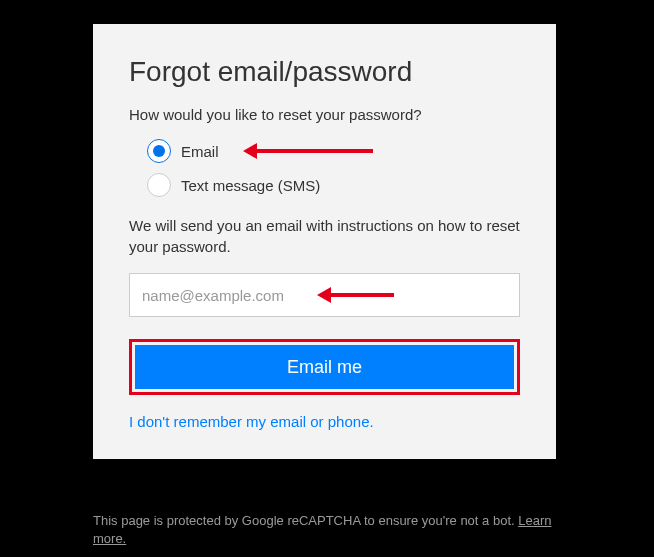 This screenshot has width=654, height=557. I want to click on email-field, so click(324, 295).